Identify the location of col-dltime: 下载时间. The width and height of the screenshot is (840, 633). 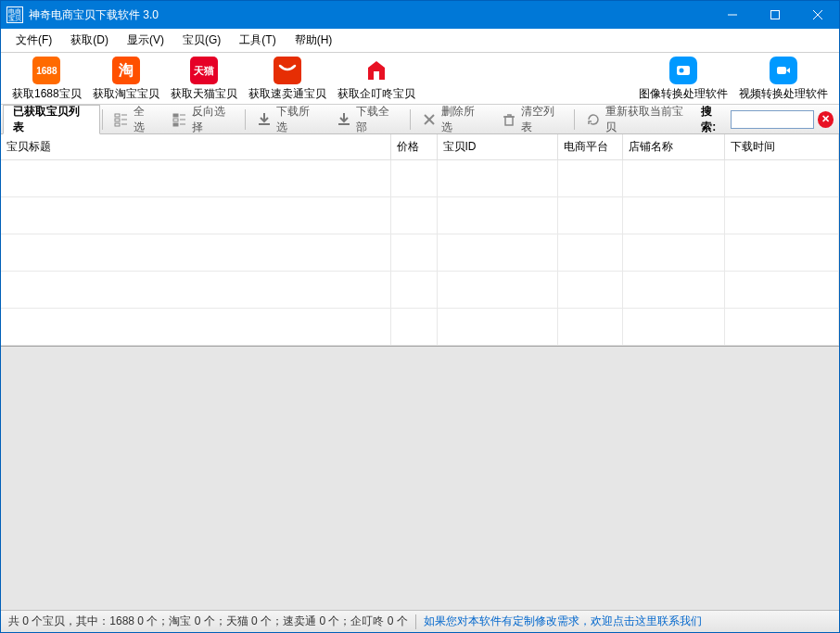
(782, 147).